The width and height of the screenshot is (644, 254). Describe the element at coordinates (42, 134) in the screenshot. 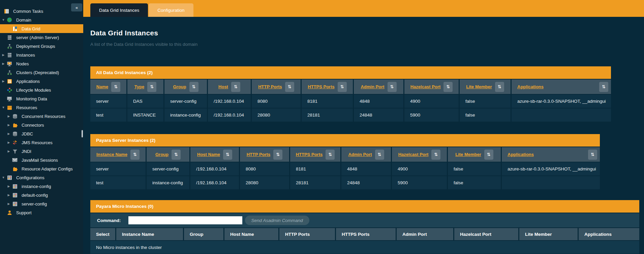

I see `sidebar-item-jdbc: JDBC` at that location.